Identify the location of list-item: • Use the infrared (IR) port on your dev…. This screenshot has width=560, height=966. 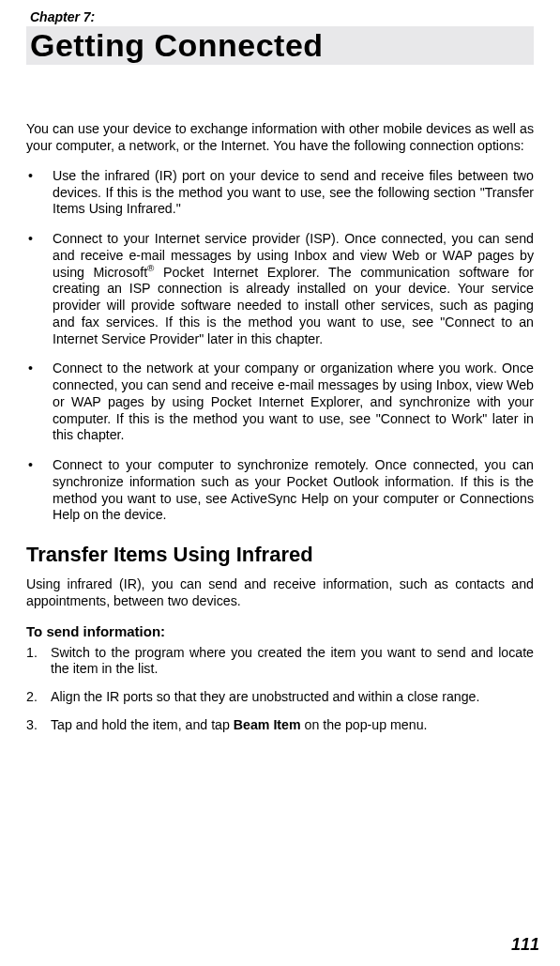
(280, 193).